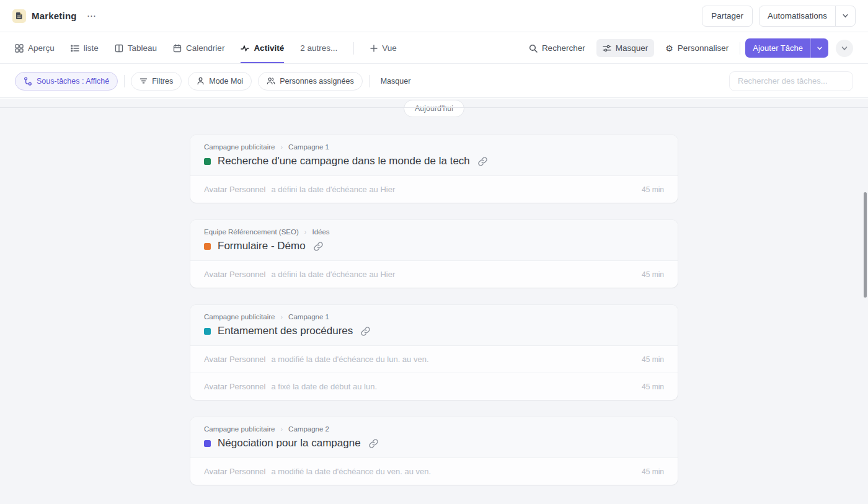 This screenshot has width=868, height=504. What do you see at coordinates (198, 48) in the screenshot?
I see `tab-calendar: Calendrier` at bounding box center [198, 48].